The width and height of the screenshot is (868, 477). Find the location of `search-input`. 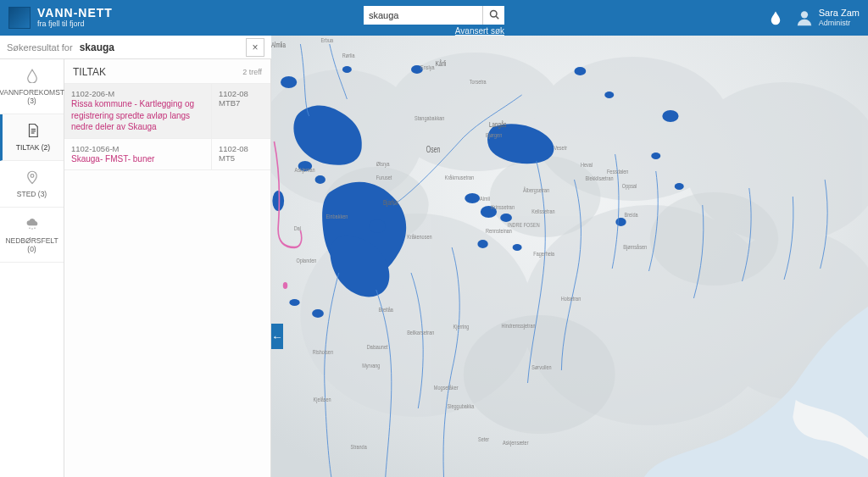

search-input is located at coordinates (423, 15).